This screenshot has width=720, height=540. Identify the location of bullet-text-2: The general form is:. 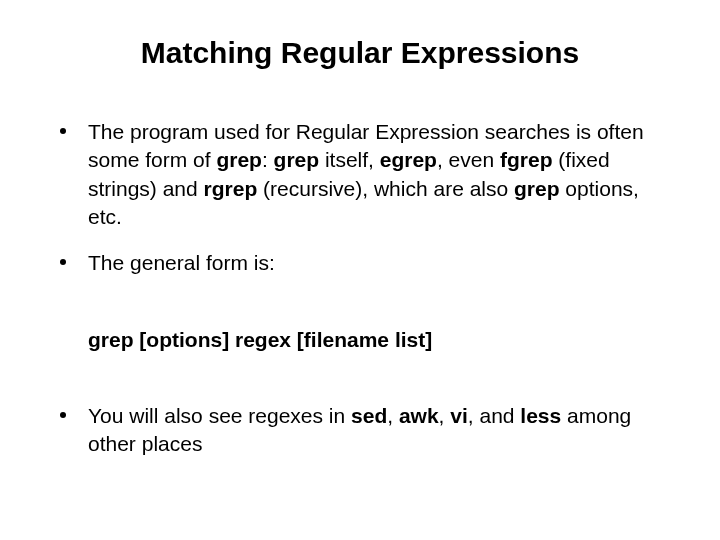
(379, 263).